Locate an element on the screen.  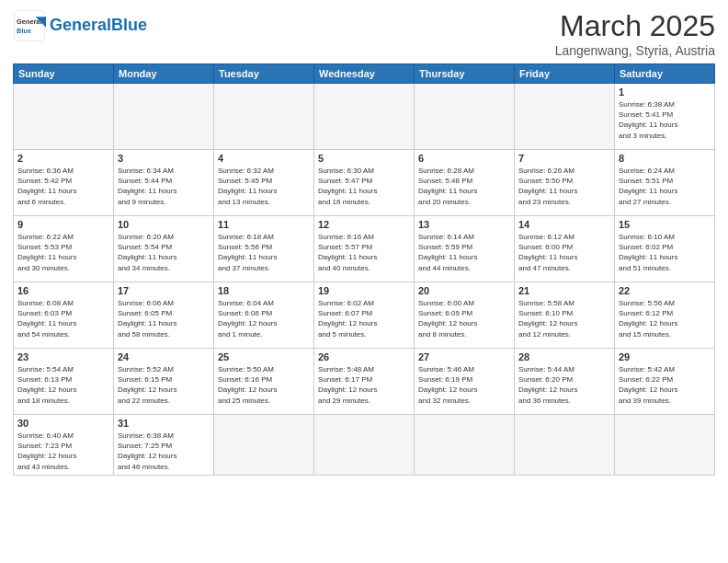
day-info: Sunrise: 6:32 AM Sunset: 5:45 PM Dayligh… is located at coordinates (264, 186).